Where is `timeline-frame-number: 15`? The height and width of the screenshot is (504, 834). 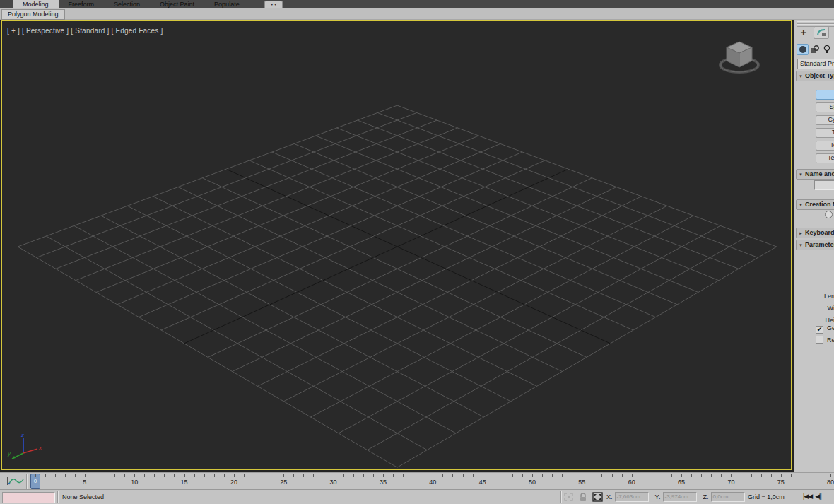
timeline-frame-number: 15 is located at coordinates (184, 482).